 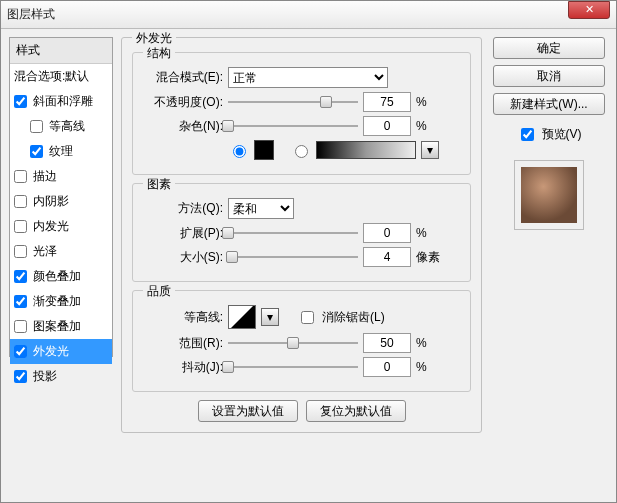 I want to click on size-slider, so click(x=293, y=257).